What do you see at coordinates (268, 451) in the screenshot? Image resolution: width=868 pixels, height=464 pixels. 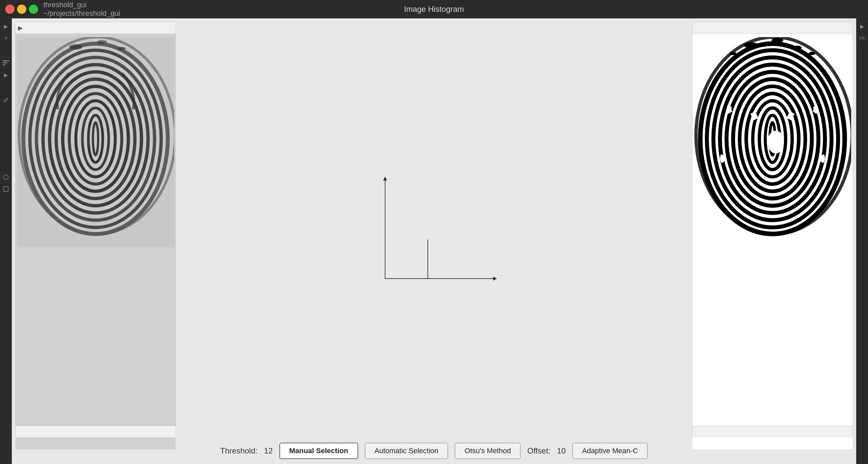 I see `threshold-value: 12` at bounding box center [268, 451].